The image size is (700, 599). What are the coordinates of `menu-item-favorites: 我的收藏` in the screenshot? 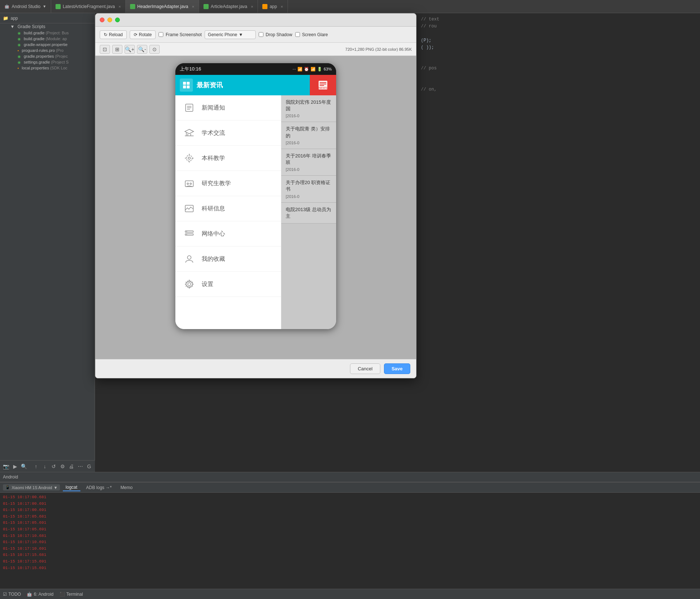 It's located at (228, 259).